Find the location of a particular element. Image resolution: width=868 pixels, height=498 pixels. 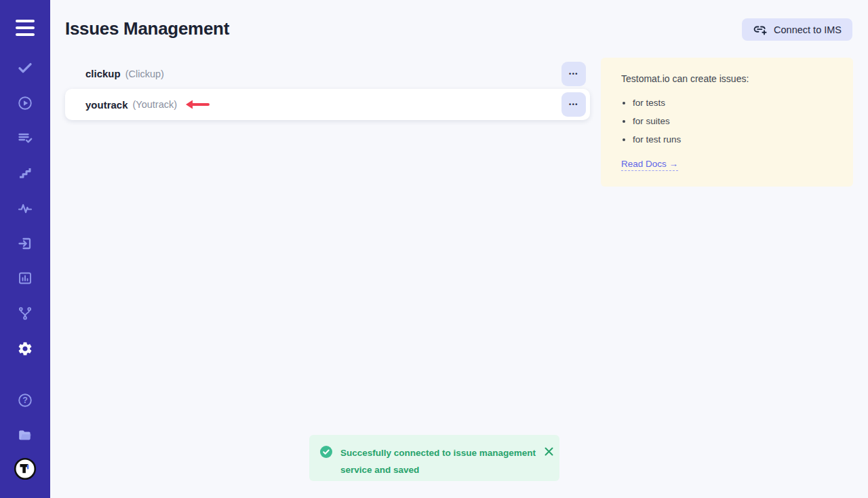

pulse-icon is located at coordinates (25, 208).